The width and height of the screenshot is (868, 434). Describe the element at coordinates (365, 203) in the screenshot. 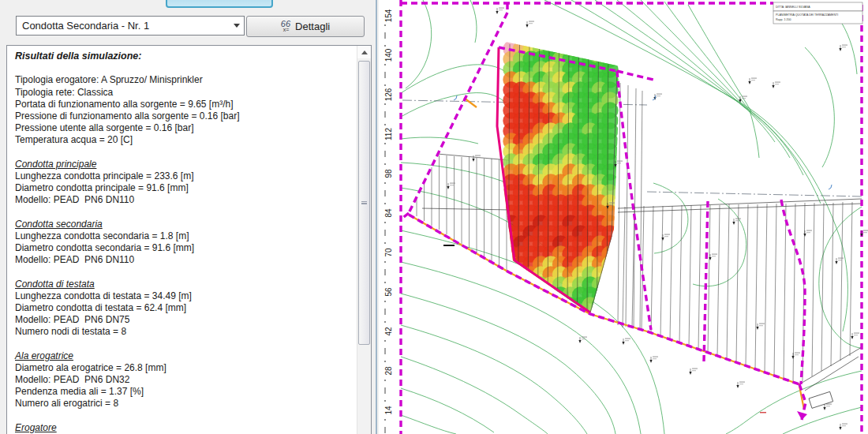

I see `scrollbar-thumb` at that location.